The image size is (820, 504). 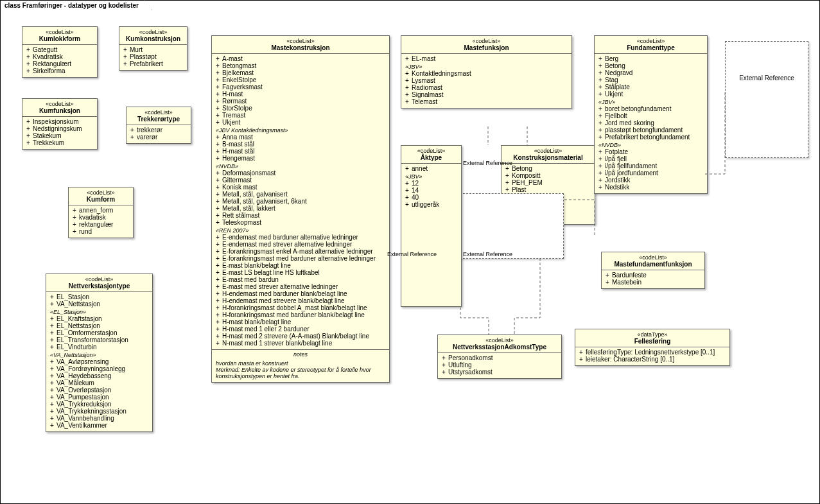 What do you see at coordinates (432, 226) in the screenshot?
I see `codelist-aktype: «codeList»Åktype +annet«JBV»+12+14+40+ut…` at bounding box center [432, 226].